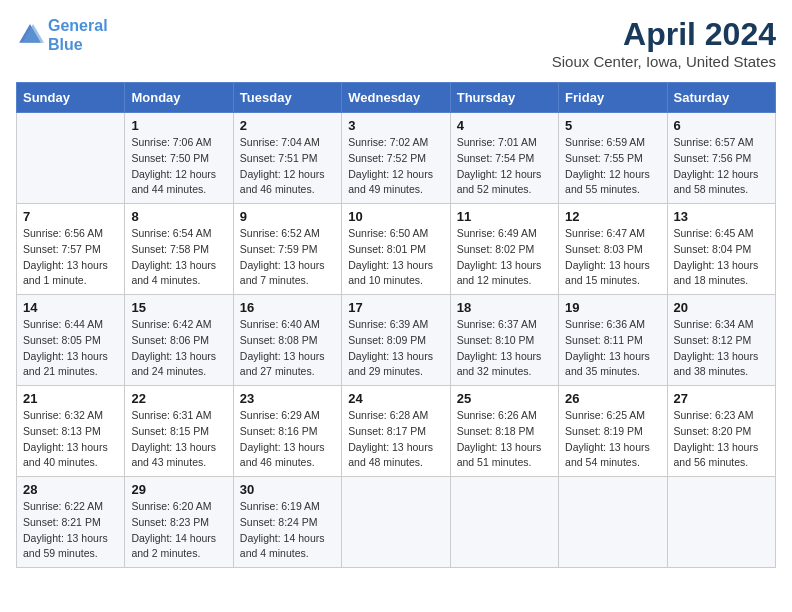 Image resolution: width=792 pixels, height=612 pixels. What do you see at coordinates (178, 530) in the screenshot?
I see `day-info: Sunrise: 6:20 AMSunset: 8:23 PMDaylight:…` at bounding box center [178, 530].